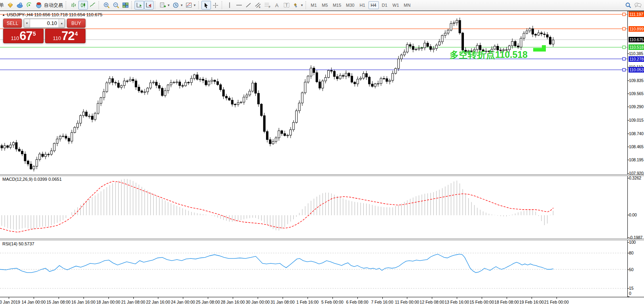  I want to click on price-level-label: 110.899, so click(636, 29).